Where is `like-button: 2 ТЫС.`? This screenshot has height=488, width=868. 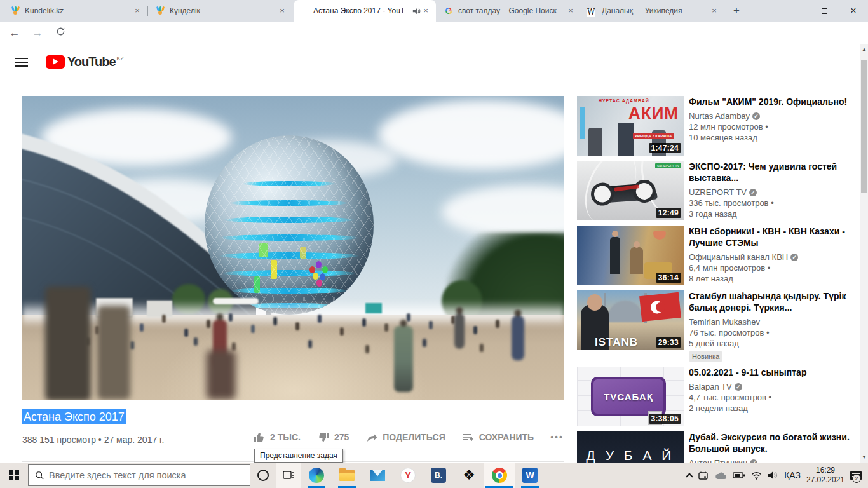
like-button: 2 ТЫС. is located at coordinates (277, 437).